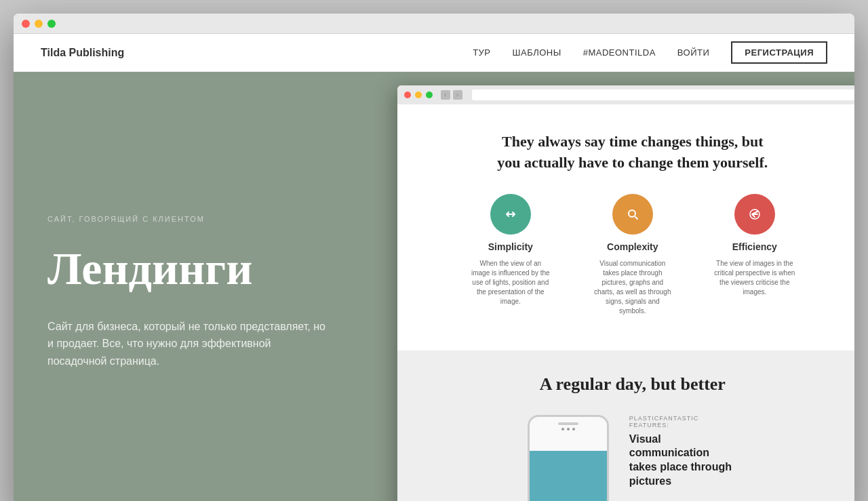  Describe the element at coordinates (755, 247) in the screenshot. I see `efficiency-label: Efficiency` at that location.